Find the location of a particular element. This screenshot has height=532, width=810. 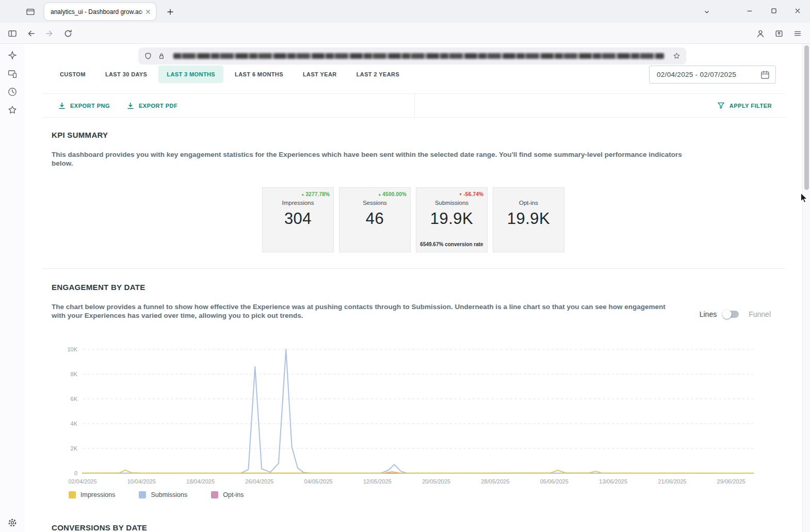

svg-text: 13/06/2025 is located at coordinates (613, 481).